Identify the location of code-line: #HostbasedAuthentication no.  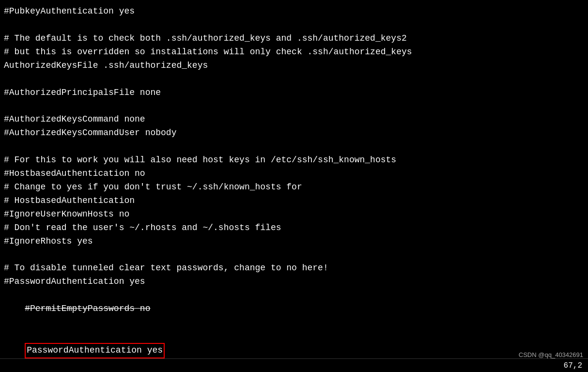
(294, 174).